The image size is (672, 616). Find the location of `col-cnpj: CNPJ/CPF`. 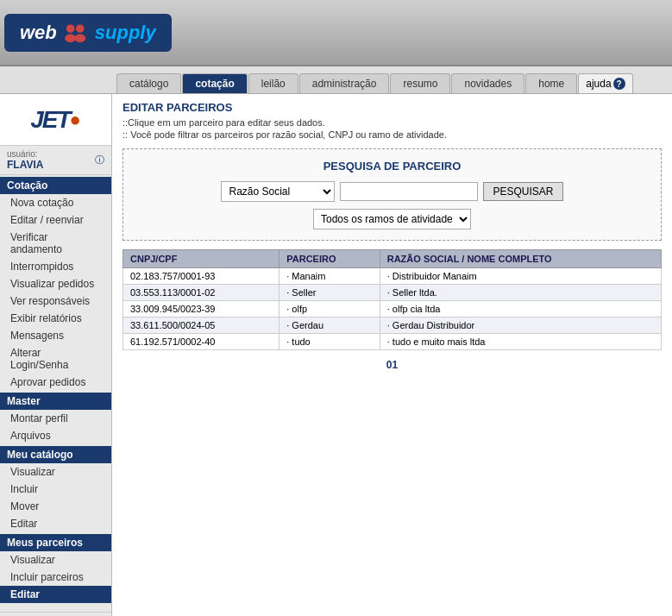

col-cnpj: CNPJ/CPF is located at coordinates (202, 259).